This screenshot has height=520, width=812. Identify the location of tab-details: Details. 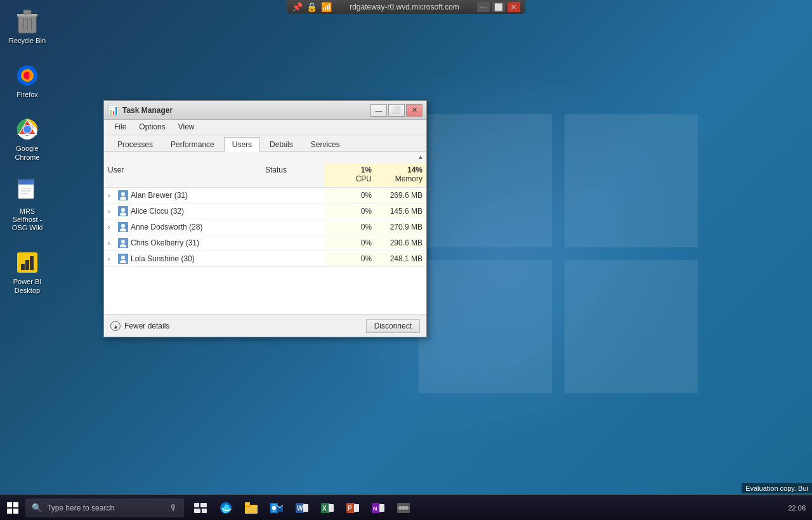
(282, 145).